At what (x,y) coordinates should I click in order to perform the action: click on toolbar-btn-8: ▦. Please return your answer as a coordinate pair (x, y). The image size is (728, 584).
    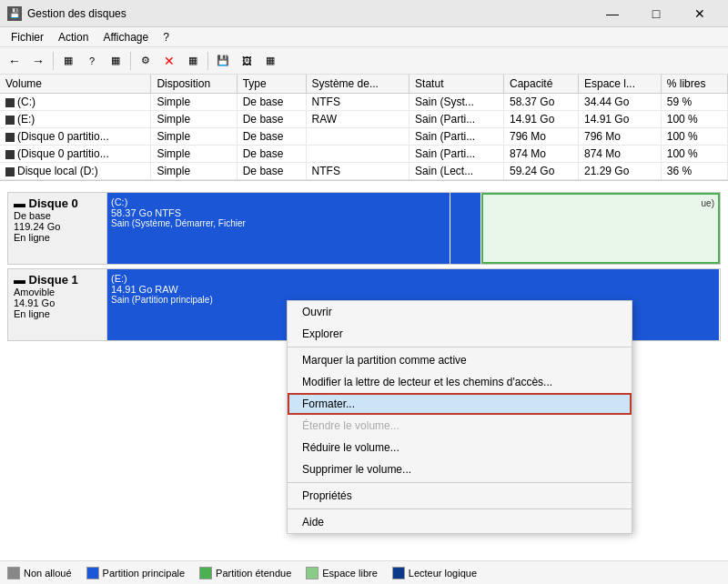
    Looking at the image, I should click on (270, 61).